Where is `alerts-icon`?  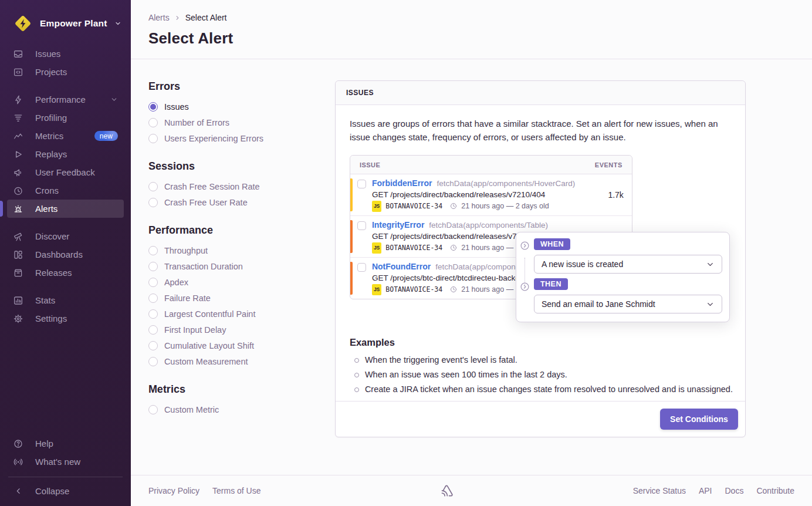 alerts-icon is located at coordinates (18, 209).